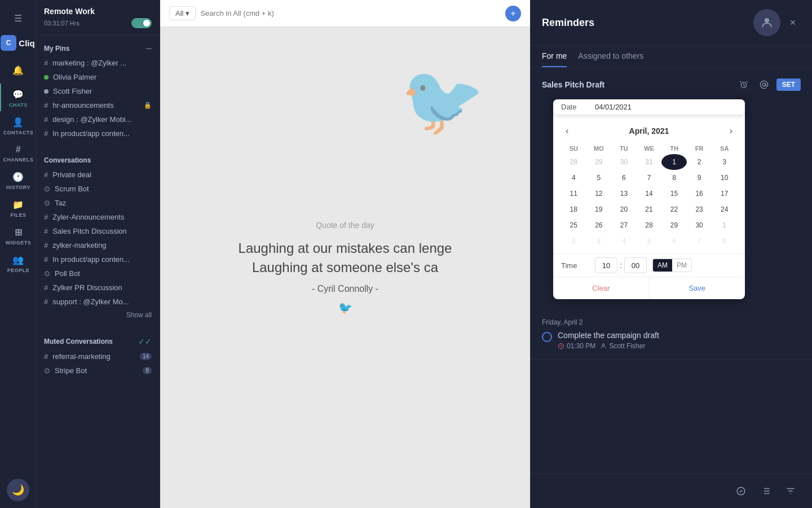 This screenshot has height=508, width=812. What do you see at coordinates (547, 337) in the screenshot?
I see `radio-button-april2` at bounding box center [547, 337].